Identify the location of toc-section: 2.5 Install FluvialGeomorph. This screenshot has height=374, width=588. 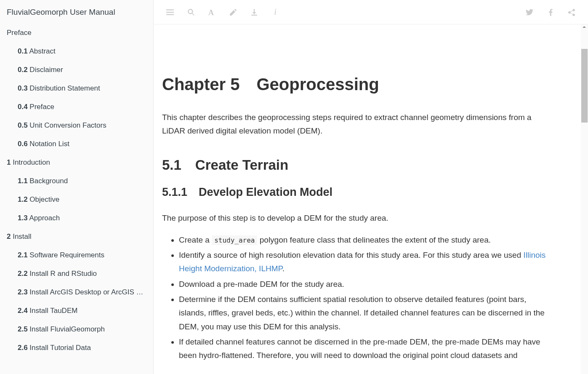
(77, 329).